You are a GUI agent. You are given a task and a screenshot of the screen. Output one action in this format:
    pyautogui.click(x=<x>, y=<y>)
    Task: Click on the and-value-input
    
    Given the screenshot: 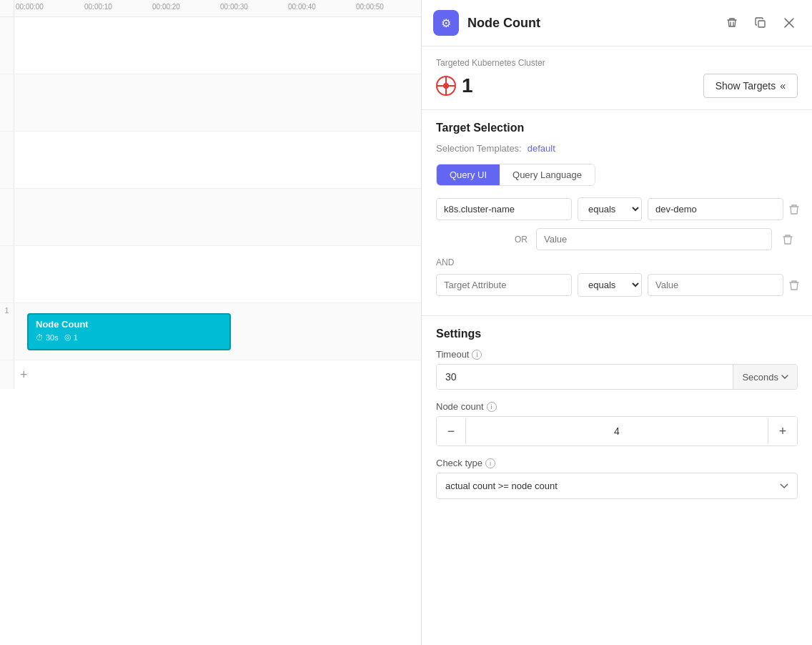 What is the action you would take?
    pyautogui.click(x=716, y=285)
    